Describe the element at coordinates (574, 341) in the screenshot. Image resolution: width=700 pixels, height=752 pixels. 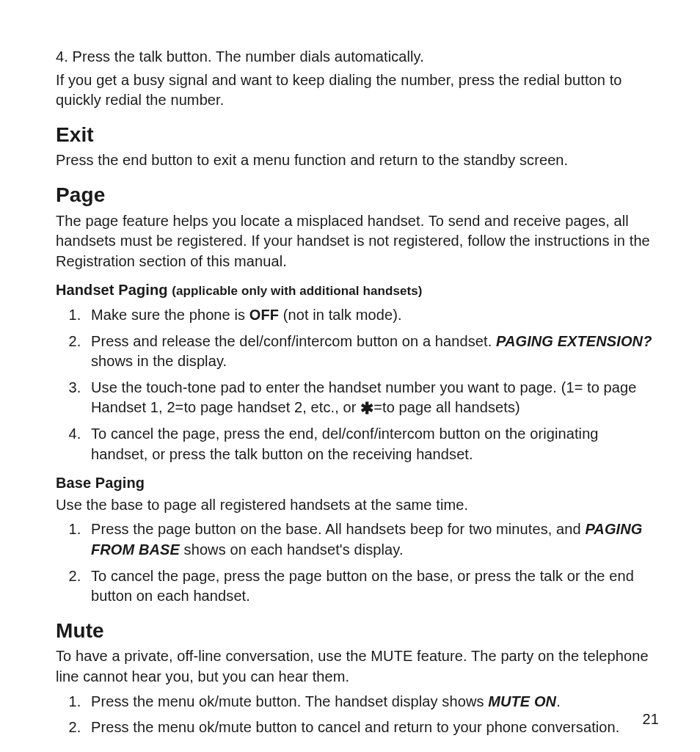
I see `hp-s2-paging-extension: PAGING EXTENSION?` at that location.